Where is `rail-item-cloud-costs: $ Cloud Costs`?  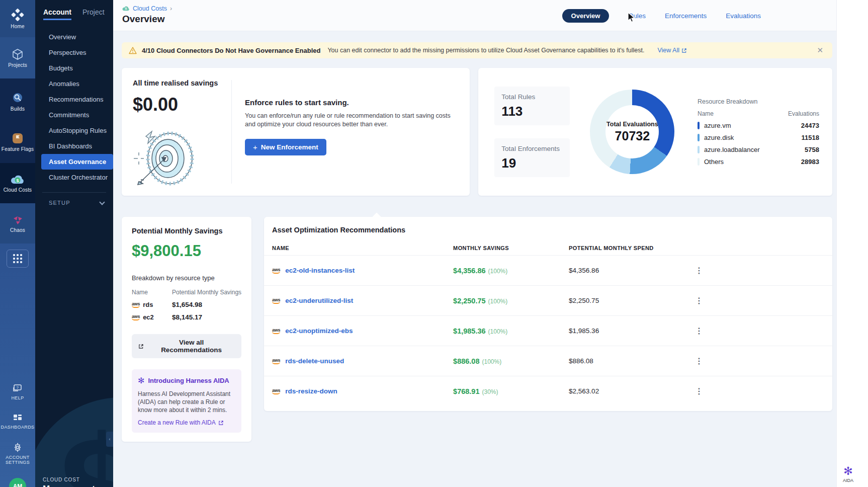 rail-item-cloud-costs: $ Cloud Costs is located at coordinates (18, 183).